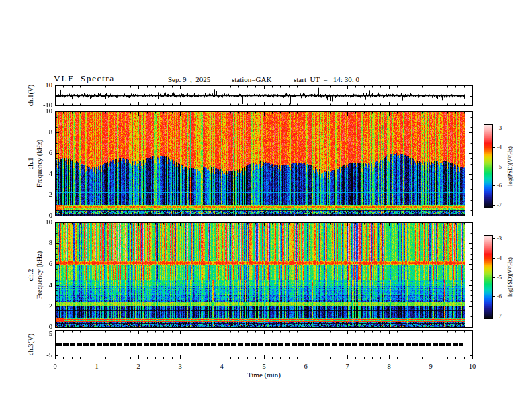 This screenshot has width=532, height=411. Describe the element at coordinates (389, 367) in the screenshot. I see `time-xtick-label: 8` at that location.